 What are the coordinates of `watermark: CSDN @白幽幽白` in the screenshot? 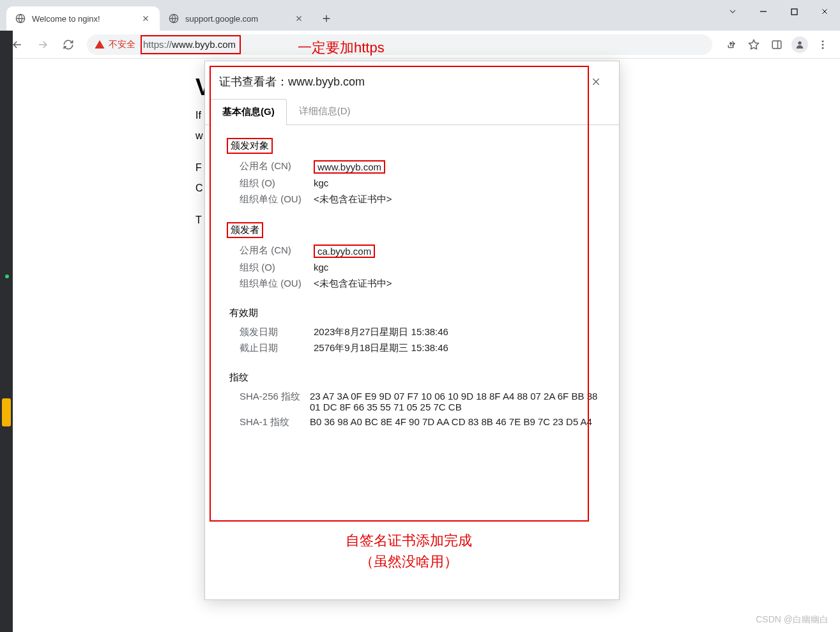 It's located at (792, 620).